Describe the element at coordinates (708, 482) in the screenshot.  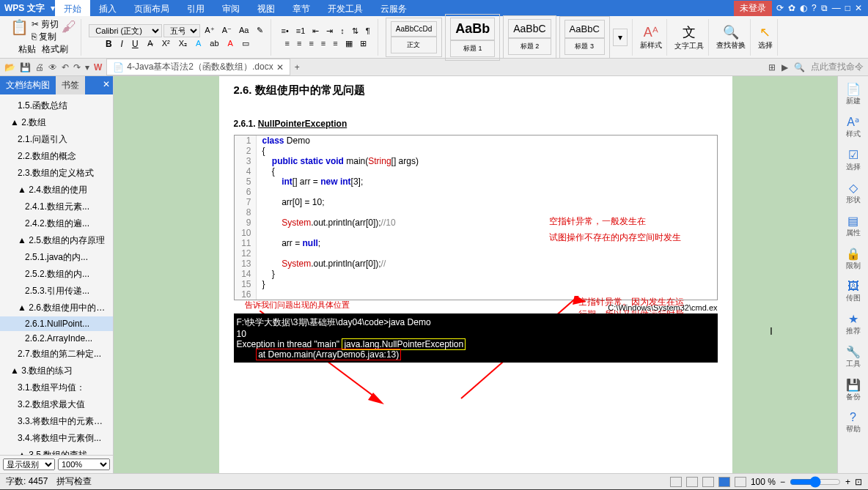
I see `view-outline` at that location.